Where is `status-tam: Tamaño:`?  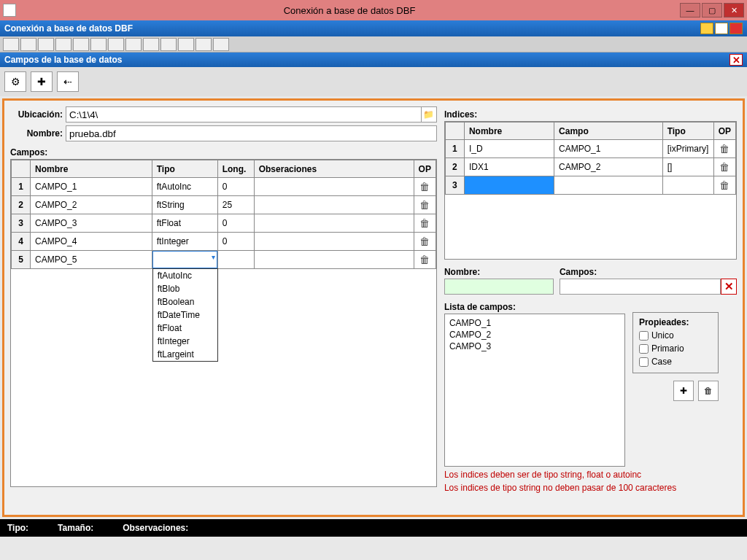
status-tam: Tamaño: is located at coordinates (76, 528).